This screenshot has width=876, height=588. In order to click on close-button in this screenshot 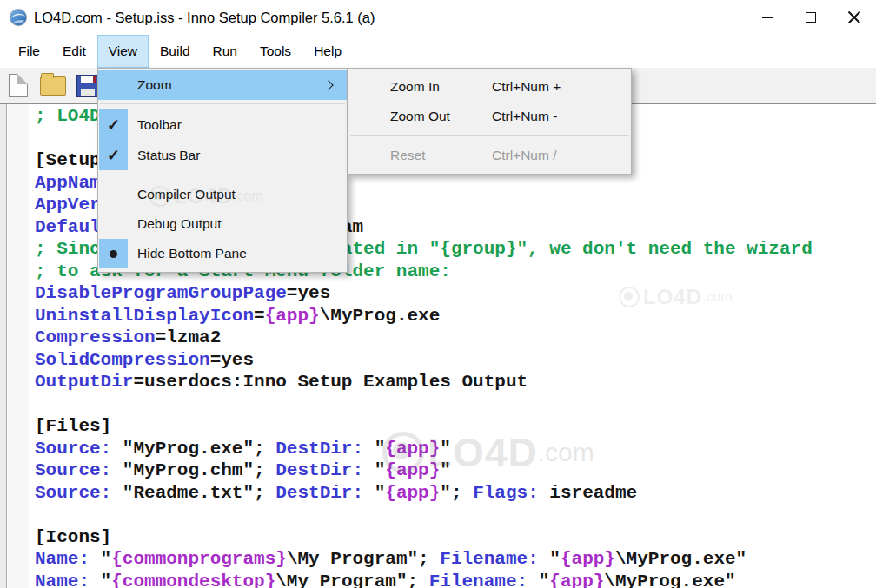, I will do `click(854, 17)`.